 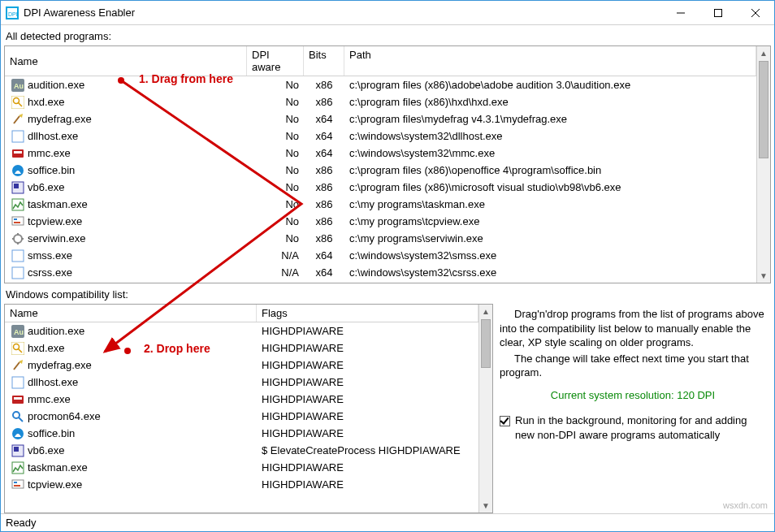 What do you see at coordinates (756, 13) in the screenshot?
I see `close-button` at bounding box center [756, 13].